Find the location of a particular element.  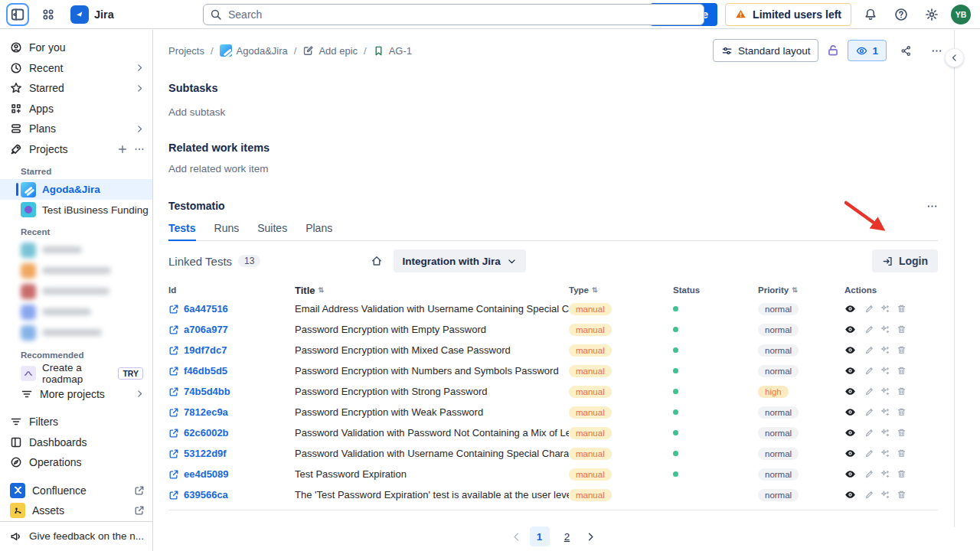

next-page-button is located at coordinates (591, 537).